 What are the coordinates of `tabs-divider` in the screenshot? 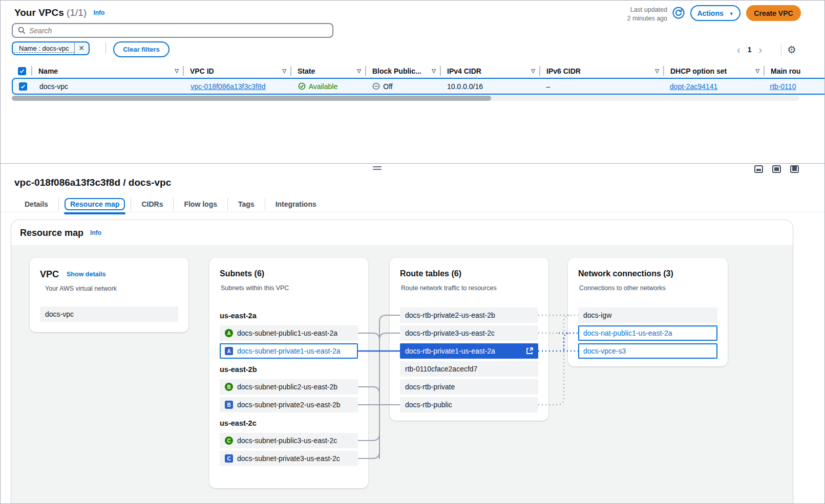 It's located at (413, 212).